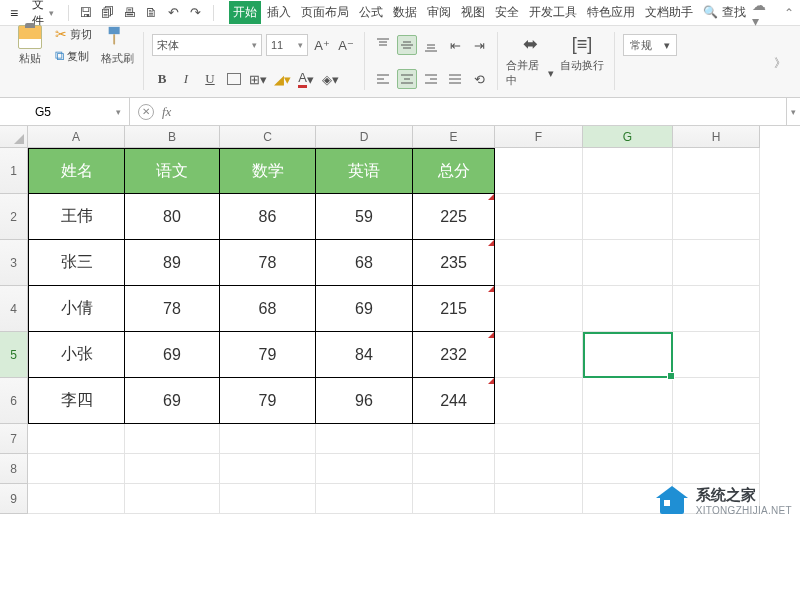  Describe the element at coordinates (364, 355) in the screenshot. I see `cell: 84` at that location.